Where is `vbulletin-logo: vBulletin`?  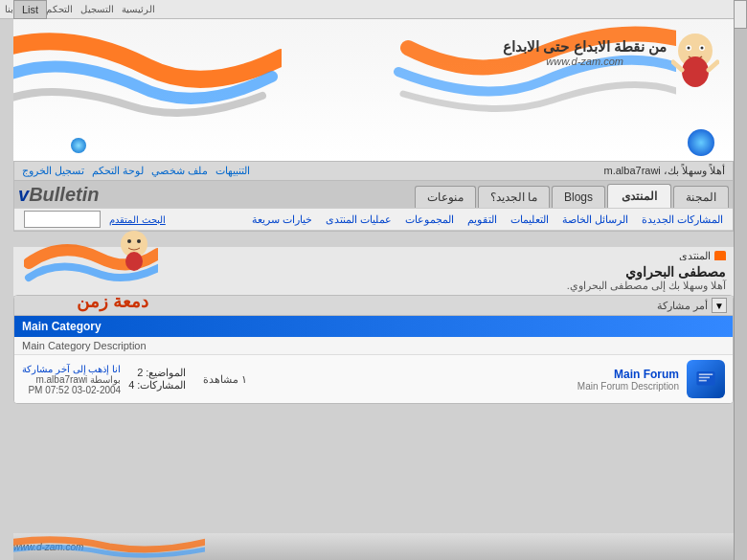
vbulletin-logo: vBulletin is located at coordinates (58, 195).